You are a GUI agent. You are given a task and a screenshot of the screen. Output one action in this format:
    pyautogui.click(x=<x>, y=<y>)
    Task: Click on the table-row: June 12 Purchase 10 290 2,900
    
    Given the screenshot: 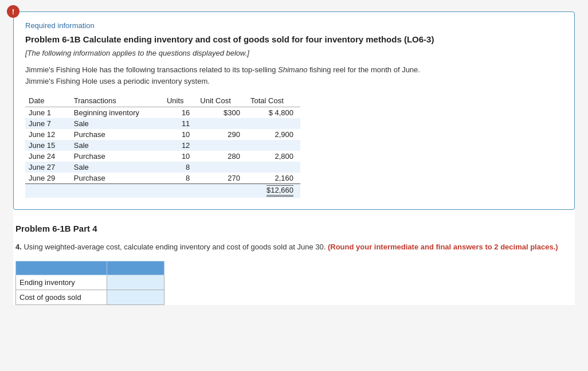 What is the action you would take?
    pyautogui.click(x=163, y=134)
    